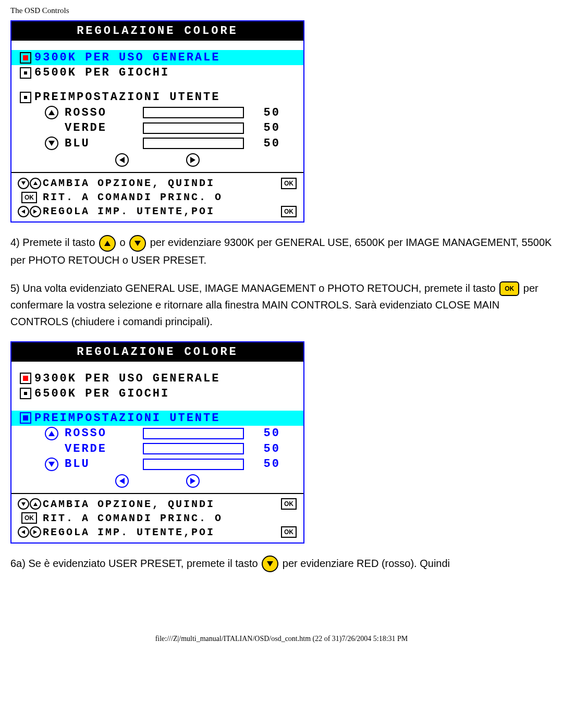 This screenshot has height=728, width=563. I want to click on instruction-step-6a: 6a) Se è evidenziato USER PRESET, premet…, so click(282, 564).